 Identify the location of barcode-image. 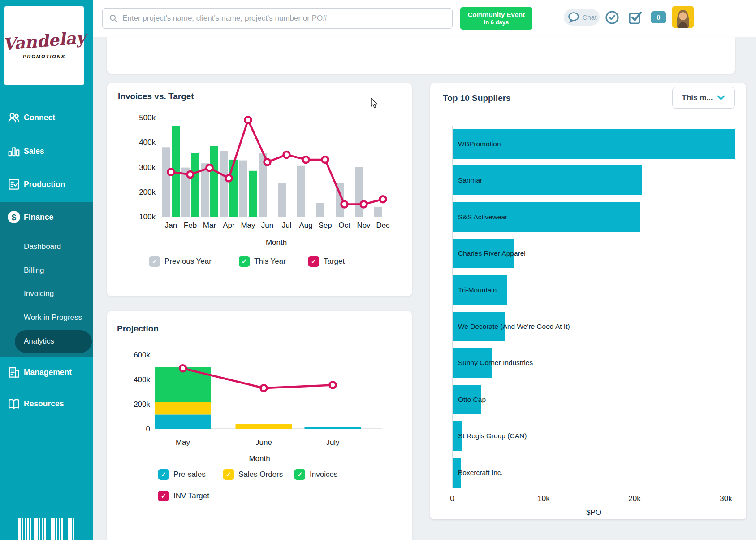
(47, 529).